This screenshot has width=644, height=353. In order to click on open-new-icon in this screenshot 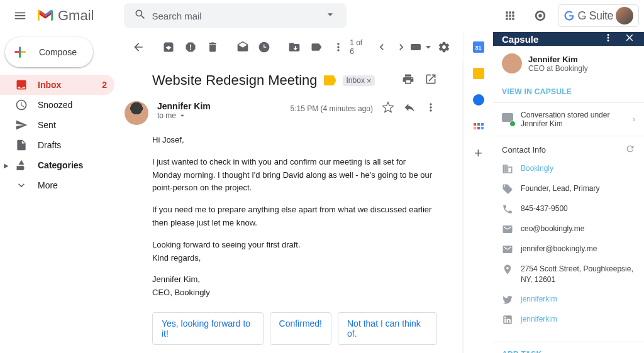, I will do `click(431, 80)`.